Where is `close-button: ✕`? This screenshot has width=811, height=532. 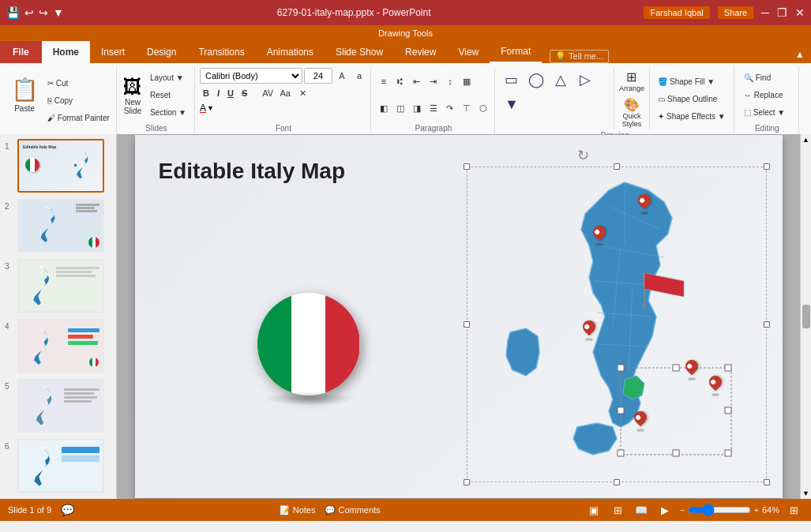 close-button: ✕ is located at coordinates (800, 13).